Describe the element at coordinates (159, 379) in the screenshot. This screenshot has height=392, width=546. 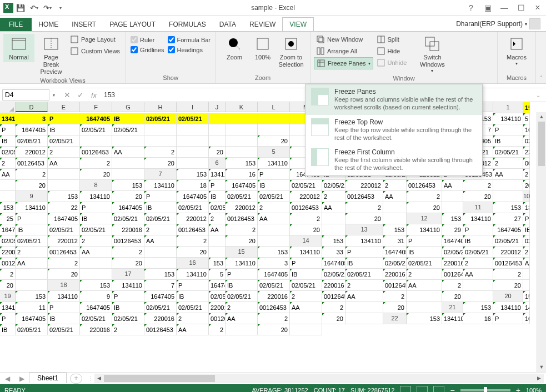
I see `horizontal-scroll-thumb` at that location.